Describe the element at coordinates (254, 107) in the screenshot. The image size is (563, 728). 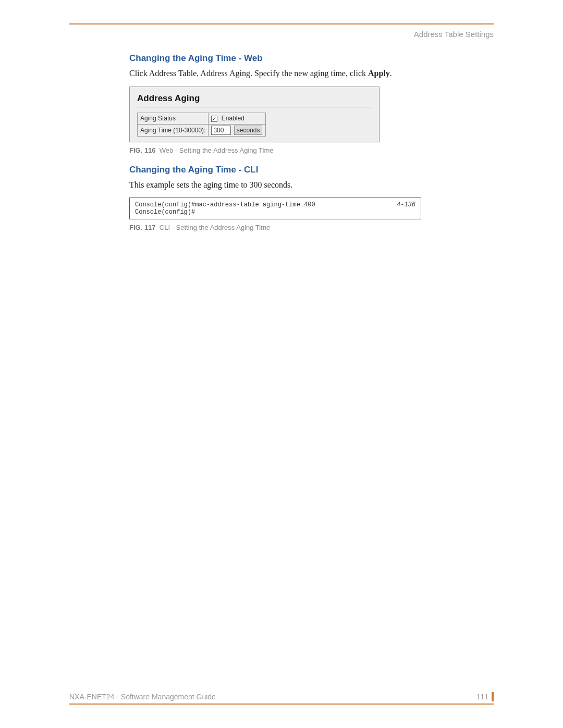
I see `fig116-divider` at that location.